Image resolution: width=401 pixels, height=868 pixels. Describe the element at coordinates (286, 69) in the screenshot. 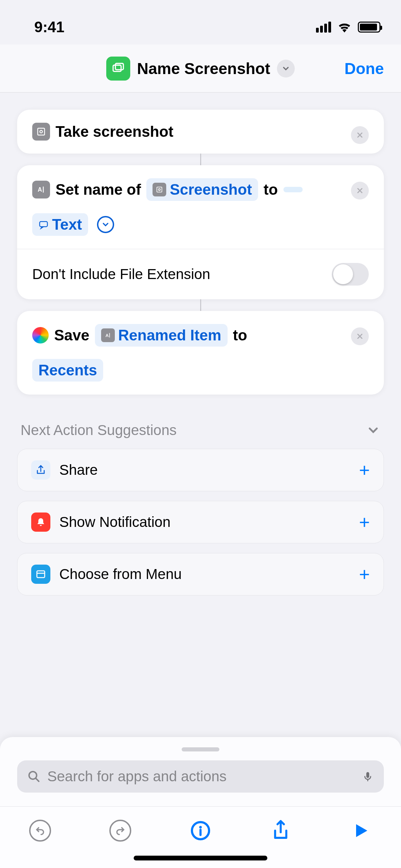

I see `header-menu-button` at that location.